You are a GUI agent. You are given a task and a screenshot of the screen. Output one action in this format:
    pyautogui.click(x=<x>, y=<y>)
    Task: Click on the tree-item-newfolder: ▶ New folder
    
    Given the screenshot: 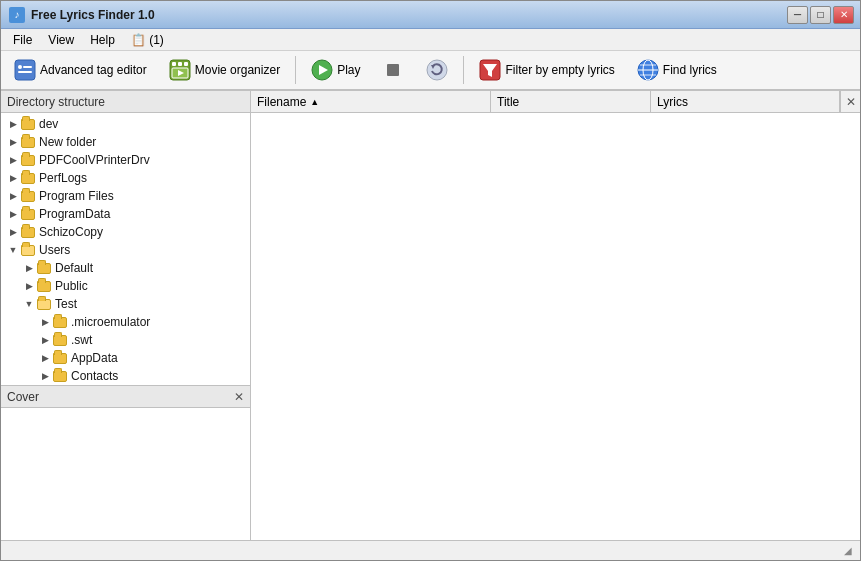 What is the action you would take?
    pyautogui.click(x=126, y=142)
    